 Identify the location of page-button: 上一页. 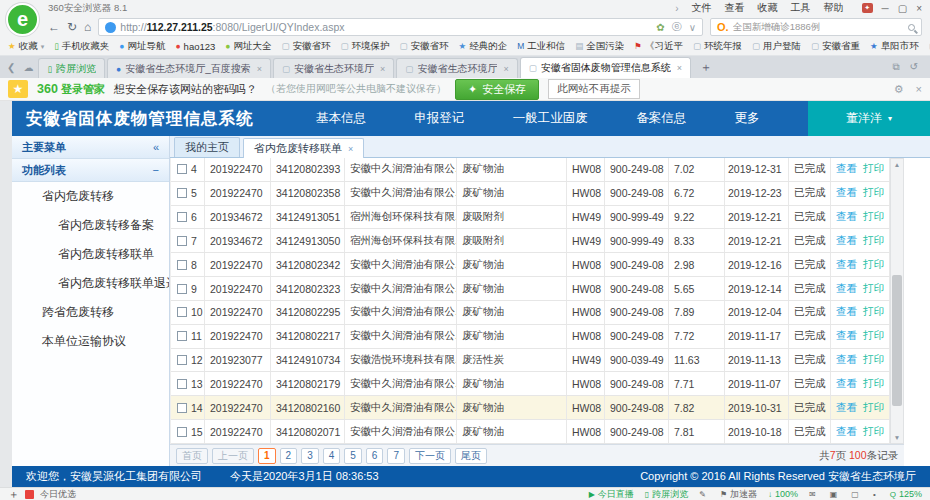
(233, 456).